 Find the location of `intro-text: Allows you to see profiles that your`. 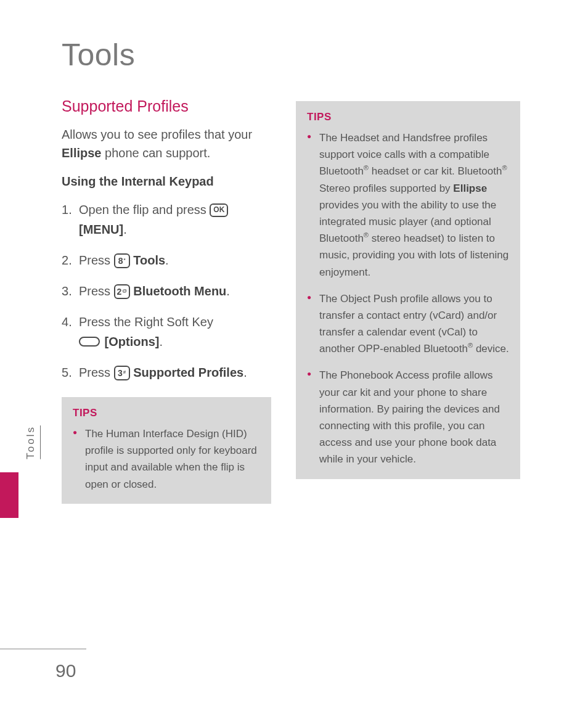

intro-text: Allows you to see profiles that your is located at coordinates (157, 134).